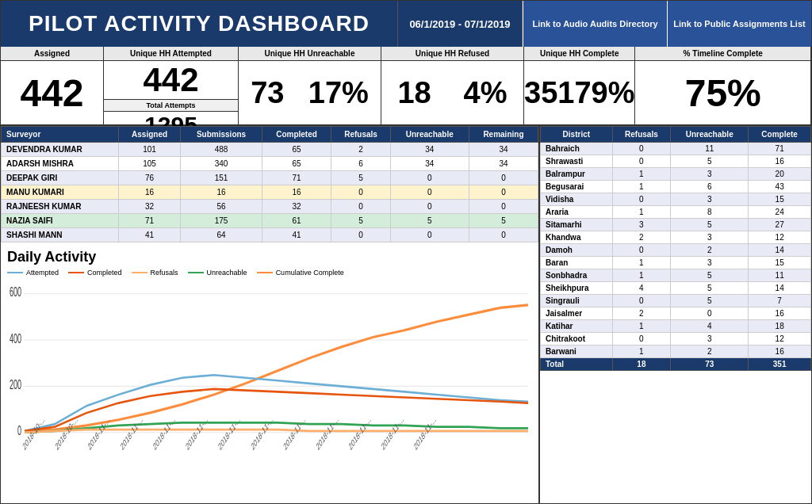 This screenshot has height=504, width=812. What do you see at coordinates (43, 273) in the screenshot?
I see `legend-label: Attempted` at bounding box center [43, 273].